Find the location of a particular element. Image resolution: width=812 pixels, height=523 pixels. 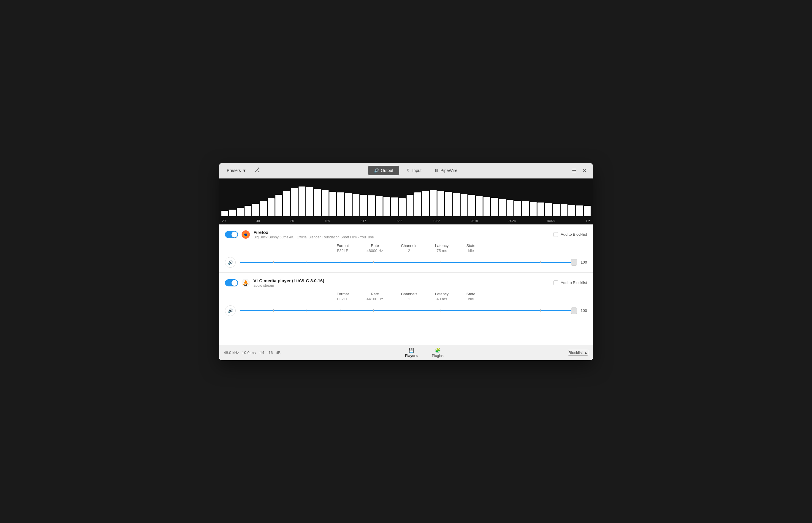

blocklist-btn-label: Blocklist ▲ is located at coordinates (578, 353).